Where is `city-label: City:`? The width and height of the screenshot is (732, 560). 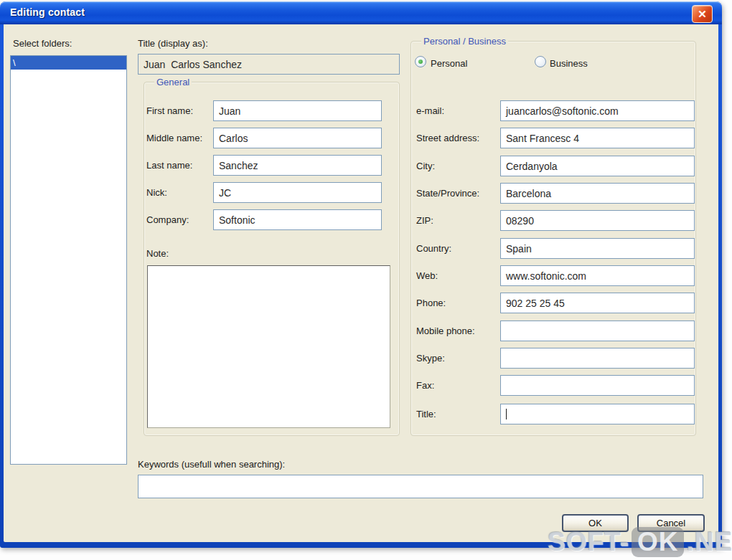 city-label: City: is located at coordinates (426, 166).